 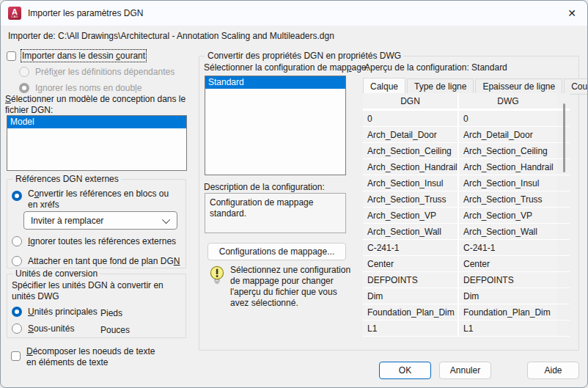 What do you see at coordinates (466, 232) in the screenshot?
I see `table-row: Arch_Section_WallArch_Section_Wall` at bounding box center [466, 232].